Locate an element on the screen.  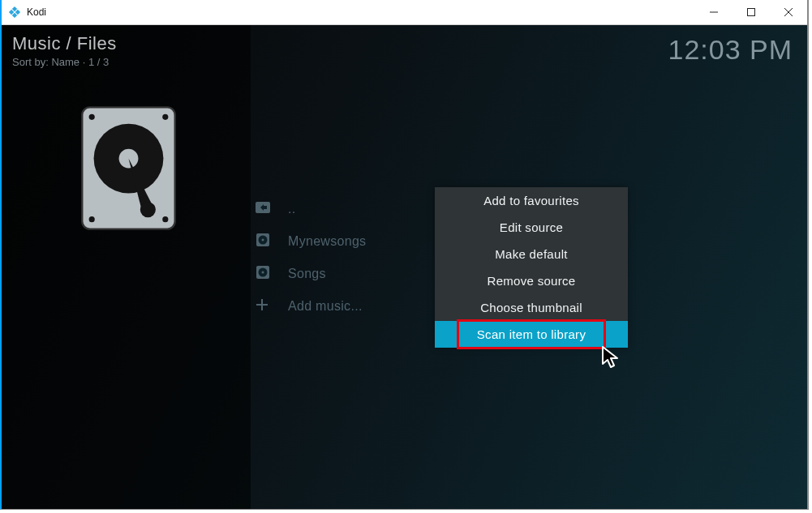
file-item-label: .. is located at coordinates (290, 209).